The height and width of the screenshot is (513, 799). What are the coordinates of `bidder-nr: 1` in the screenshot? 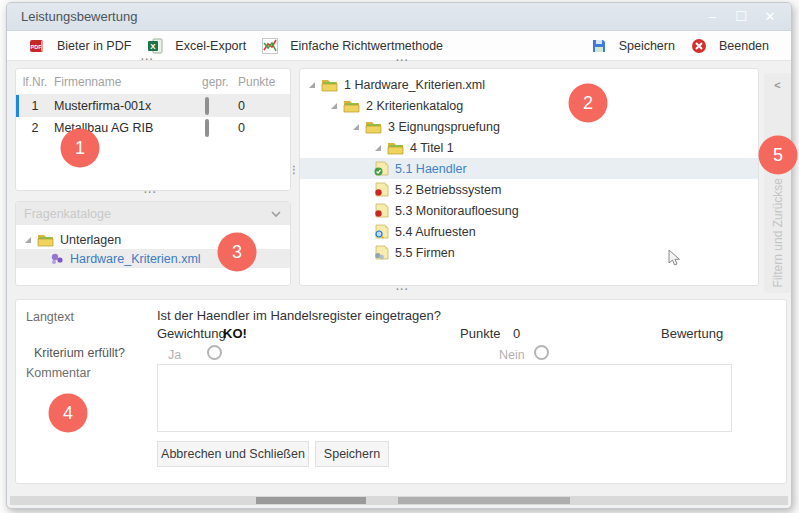 It's located at (35, 106).